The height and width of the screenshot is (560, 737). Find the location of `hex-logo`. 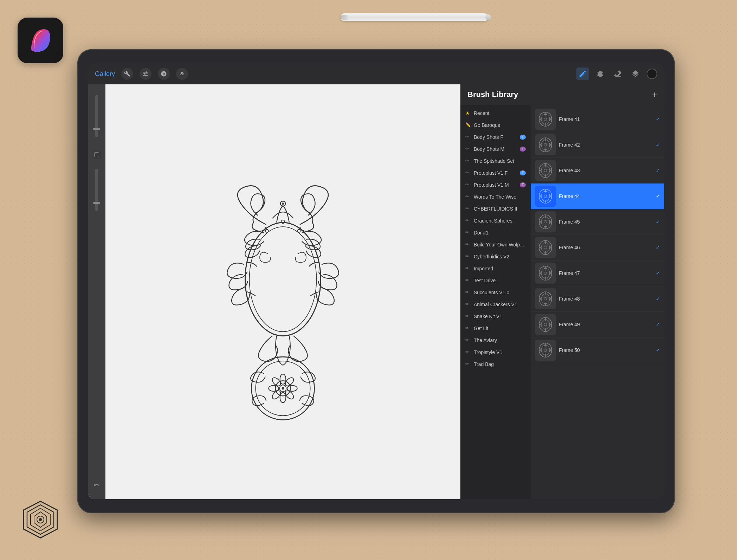

hex-logo is located at coordinates (40, 520).